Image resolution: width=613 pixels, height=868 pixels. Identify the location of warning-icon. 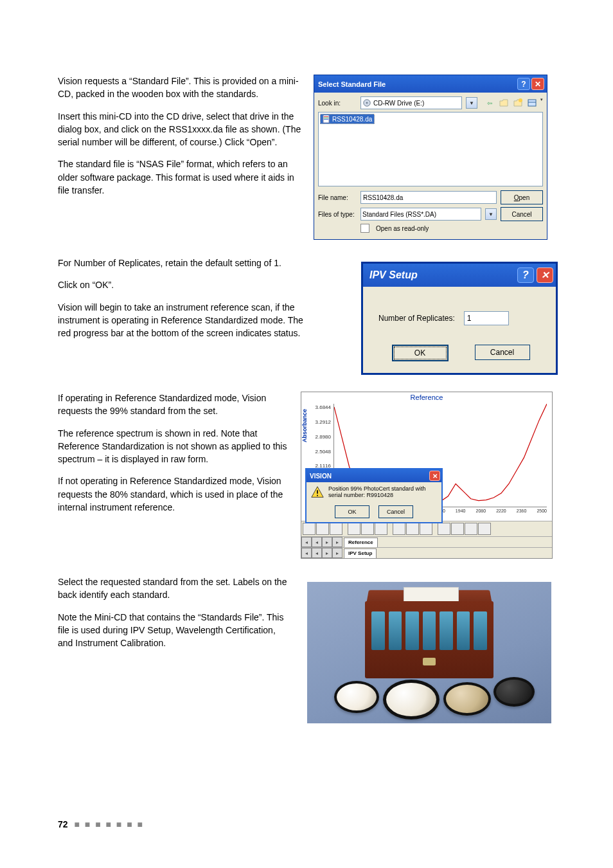
(317, 493).